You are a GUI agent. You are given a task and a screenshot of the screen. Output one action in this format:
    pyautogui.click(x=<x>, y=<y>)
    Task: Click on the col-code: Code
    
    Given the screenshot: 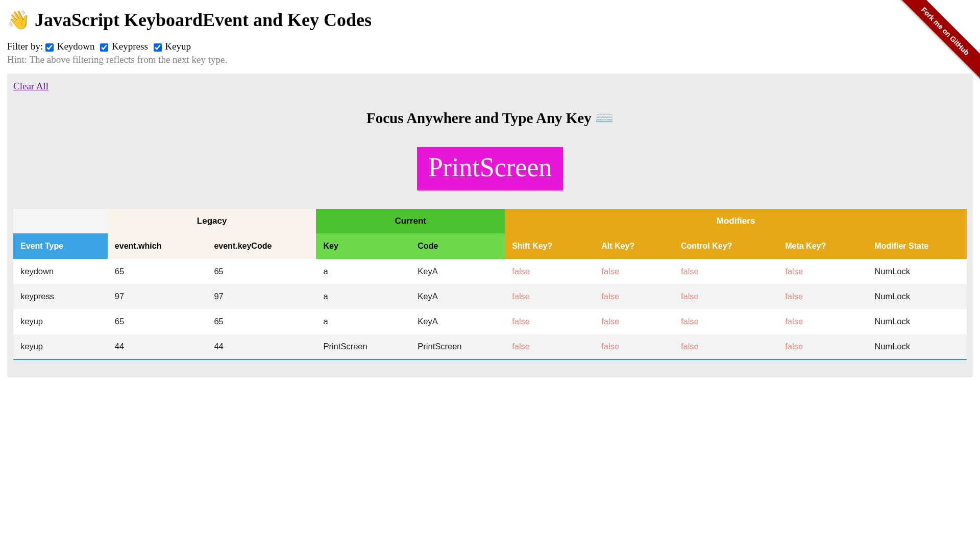 What is the action you would take?
    pyautogui.click(x=457, y=246)
    